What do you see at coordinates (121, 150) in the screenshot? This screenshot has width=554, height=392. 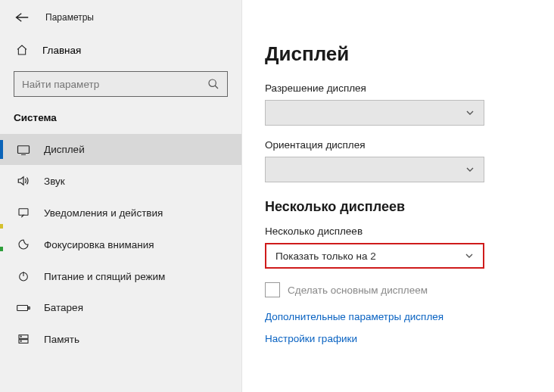 I see `sidebar-item-display: Дисплей` at bounding box center [121, 150].